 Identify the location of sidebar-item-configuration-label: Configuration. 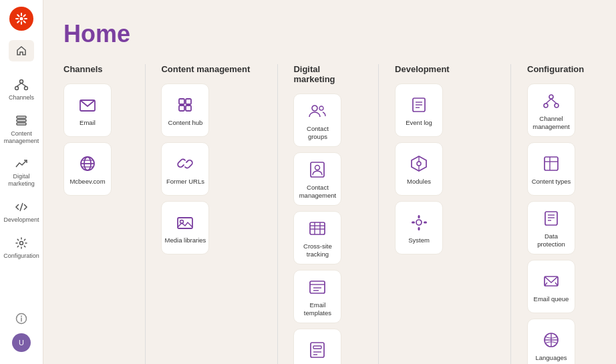
(21, 256).